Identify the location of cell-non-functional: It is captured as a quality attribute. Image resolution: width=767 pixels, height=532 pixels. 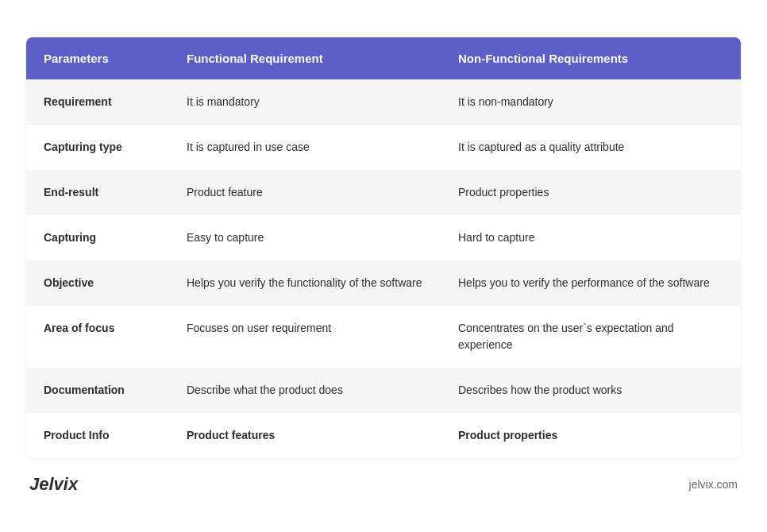
(591, 148).